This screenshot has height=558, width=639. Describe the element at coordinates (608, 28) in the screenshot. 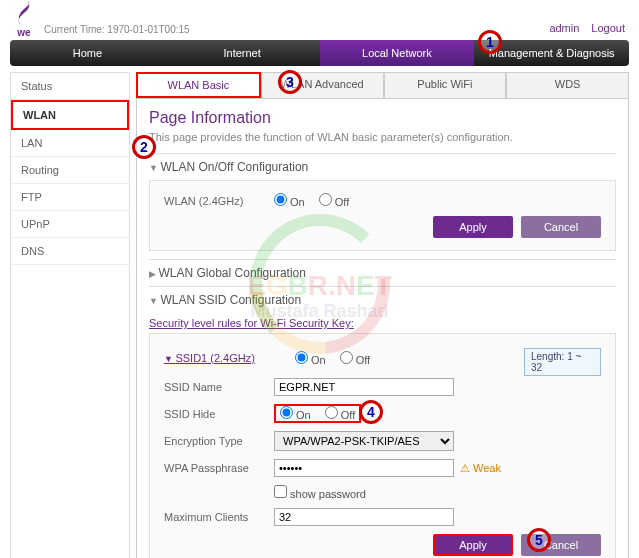

I see `logout-link: Logout` at that location.